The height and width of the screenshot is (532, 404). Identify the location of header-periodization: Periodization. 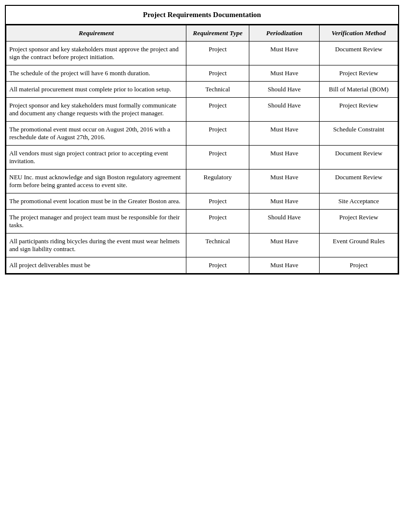
(284, 33).